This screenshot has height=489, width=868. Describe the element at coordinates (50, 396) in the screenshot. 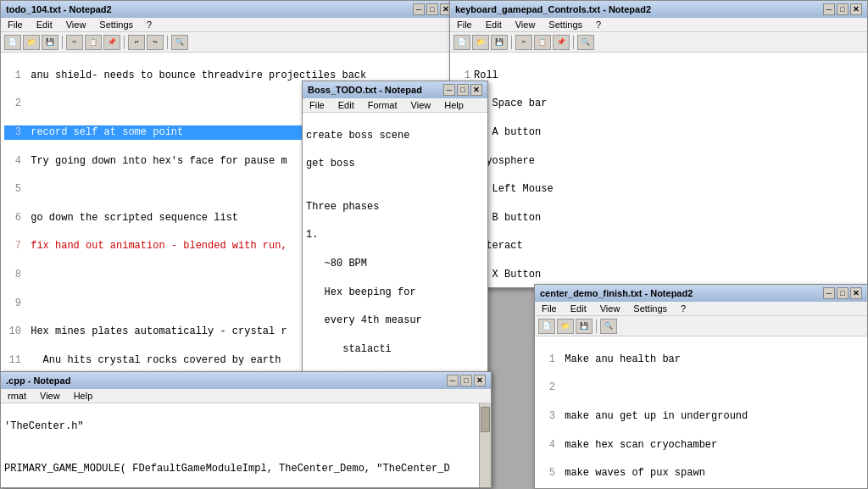

I see `cpp-menu-view: View` at that location.